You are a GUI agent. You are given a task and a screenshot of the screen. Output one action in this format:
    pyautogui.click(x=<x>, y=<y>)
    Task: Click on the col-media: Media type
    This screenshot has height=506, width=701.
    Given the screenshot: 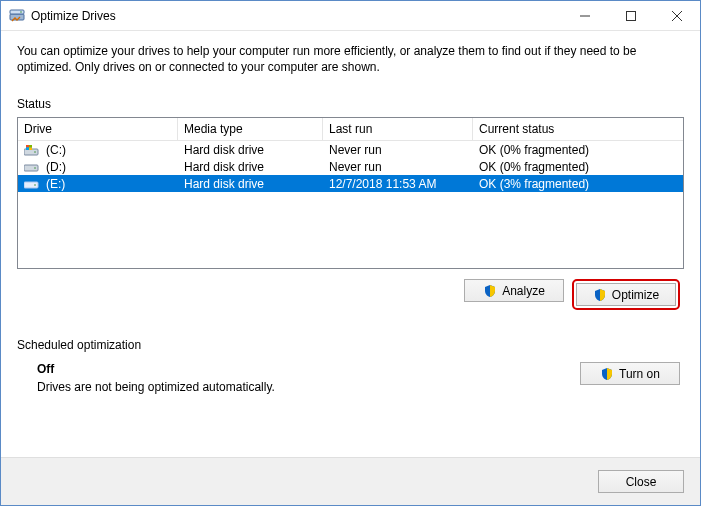 What is the action you would take?
    pyautogui.click(x=250, y=129)
    